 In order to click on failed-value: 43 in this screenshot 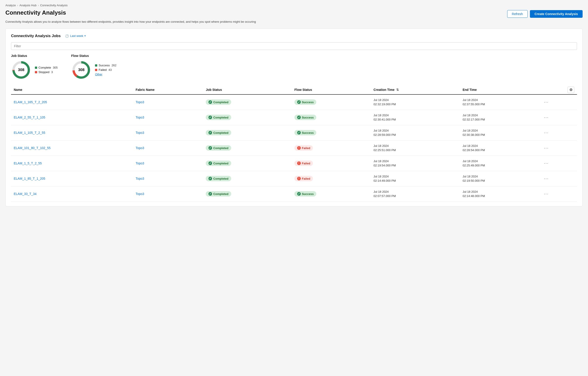, I will do `click(110, 70)`.